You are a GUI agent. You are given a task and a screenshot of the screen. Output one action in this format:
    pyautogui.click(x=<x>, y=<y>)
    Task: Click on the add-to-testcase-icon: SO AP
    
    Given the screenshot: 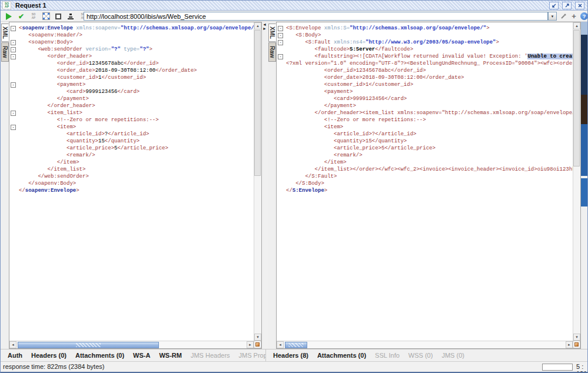 What is the action you would take?
    pyautogui.click(x=34, y=16)
    